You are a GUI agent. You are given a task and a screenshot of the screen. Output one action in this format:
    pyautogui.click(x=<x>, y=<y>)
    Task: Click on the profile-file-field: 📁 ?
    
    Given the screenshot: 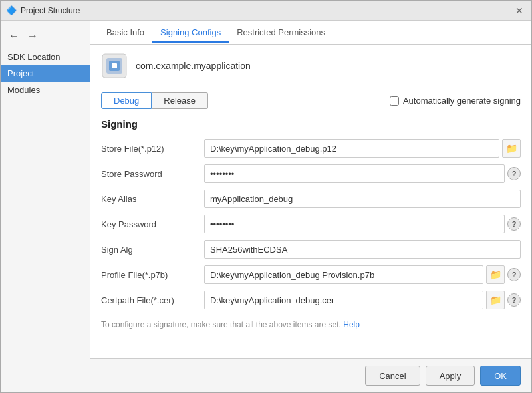 What is the action you would take?
    pyautogui.click(x=362, y=275)
    